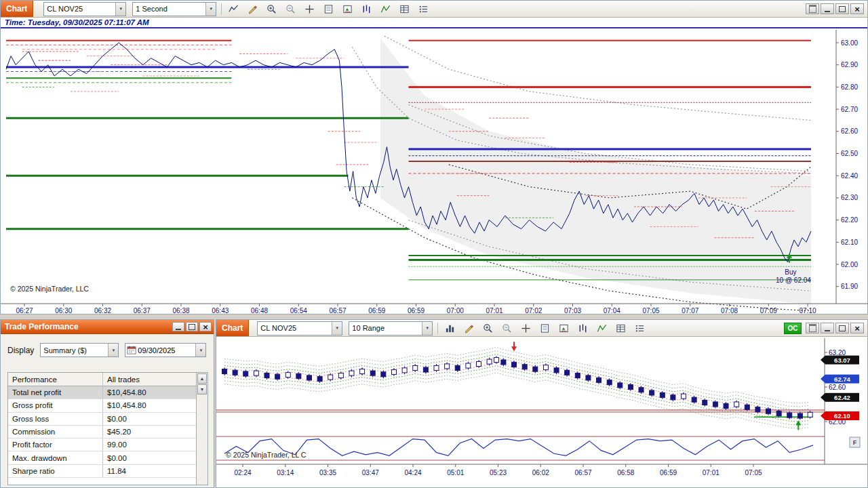  I want to click on table-row: Commission$45.20, so click(102, 432).